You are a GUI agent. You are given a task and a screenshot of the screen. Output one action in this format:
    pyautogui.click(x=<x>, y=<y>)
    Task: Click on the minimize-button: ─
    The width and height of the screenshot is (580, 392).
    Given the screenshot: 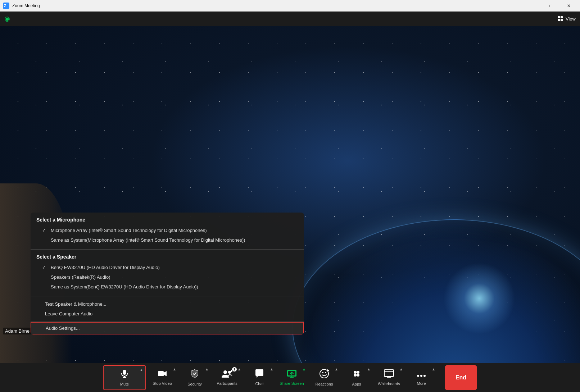 What is the action you would take?
    pyautogui.click(x=533, y=6)
    